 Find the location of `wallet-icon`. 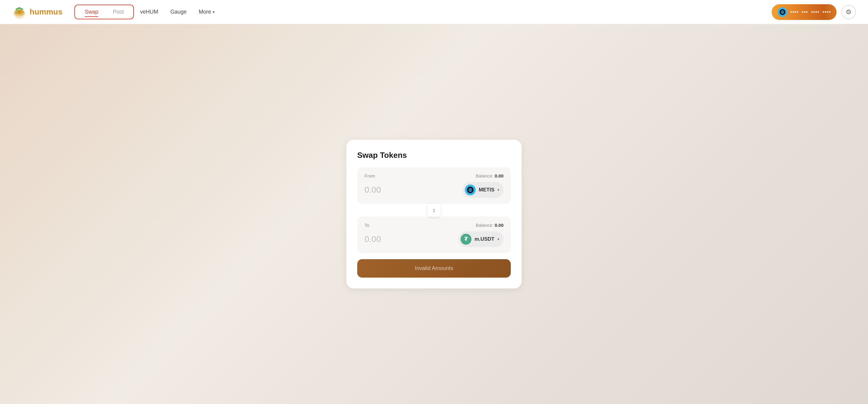

wallet-icon is located at coordinates (782, 12).